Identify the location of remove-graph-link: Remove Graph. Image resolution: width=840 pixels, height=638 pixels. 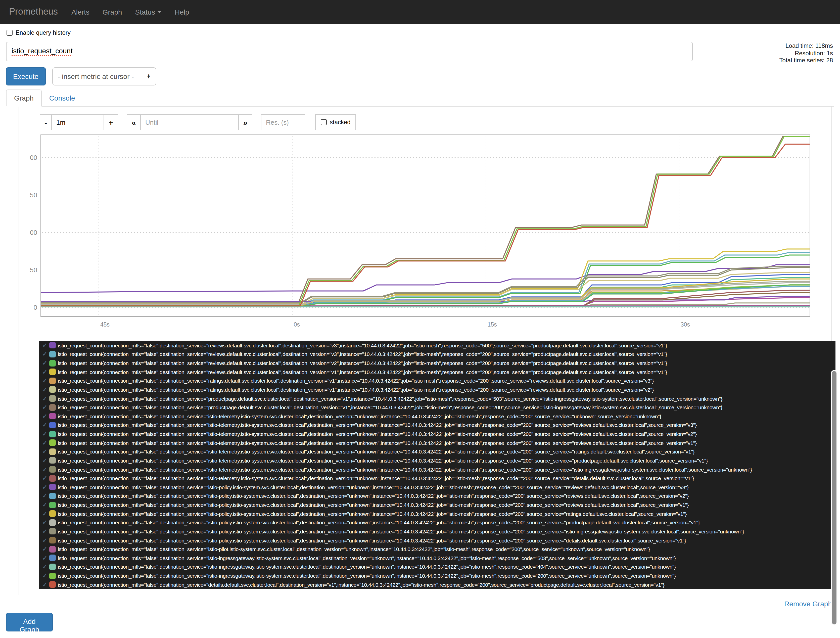
(808, 604).